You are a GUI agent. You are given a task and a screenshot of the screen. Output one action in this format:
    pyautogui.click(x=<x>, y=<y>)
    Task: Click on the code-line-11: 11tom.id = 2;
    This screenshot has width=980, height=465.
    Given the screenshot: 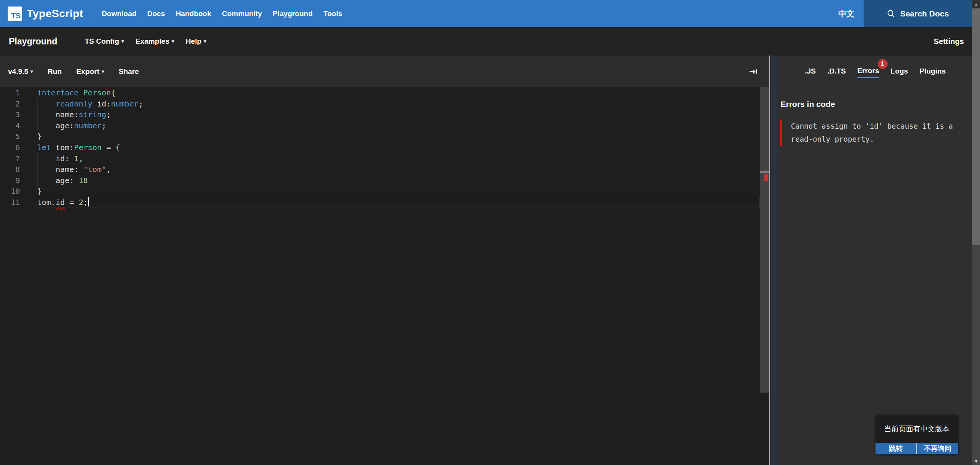 What is the action you would take?
    pyautogui.click(x=385, y=202)
    